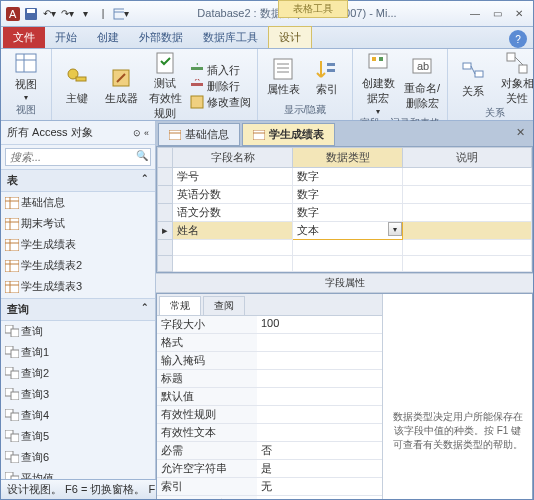 This screenshot has width=534, height=500. Describe the element at coordinates (233, 231) in the screenshot. I see `field-name-cell: 姓名` at that location.